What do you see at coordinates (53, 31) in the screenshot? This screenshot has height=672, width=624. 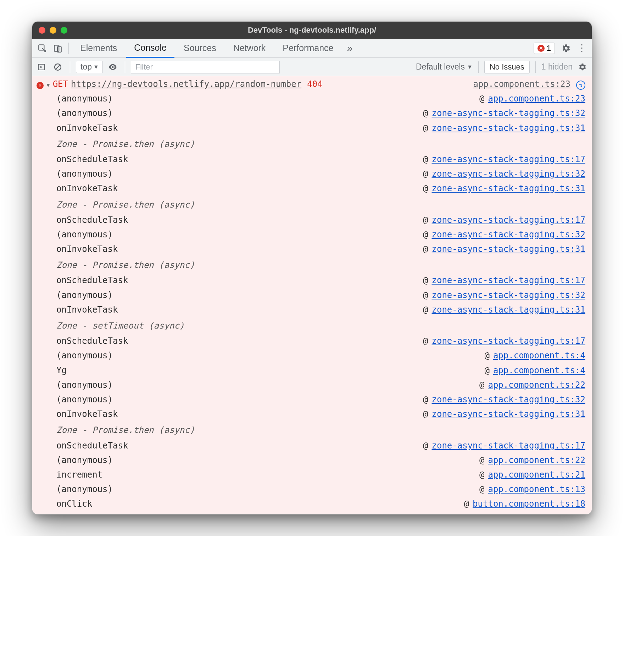 I see `minimize-window-icon` at bounding box center [53, 31].